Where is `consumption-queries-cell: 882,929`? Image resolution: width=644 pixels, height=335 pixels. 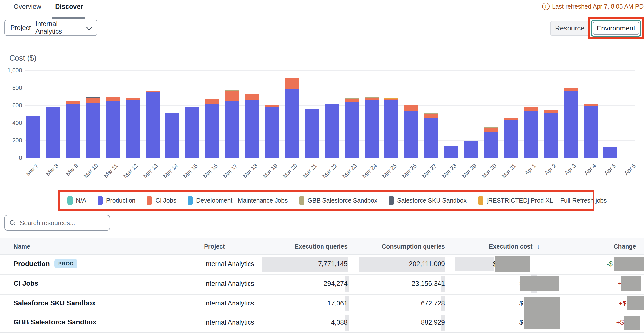
consumption-queries-cell: 882,929 is located at coordinates (433, 323).